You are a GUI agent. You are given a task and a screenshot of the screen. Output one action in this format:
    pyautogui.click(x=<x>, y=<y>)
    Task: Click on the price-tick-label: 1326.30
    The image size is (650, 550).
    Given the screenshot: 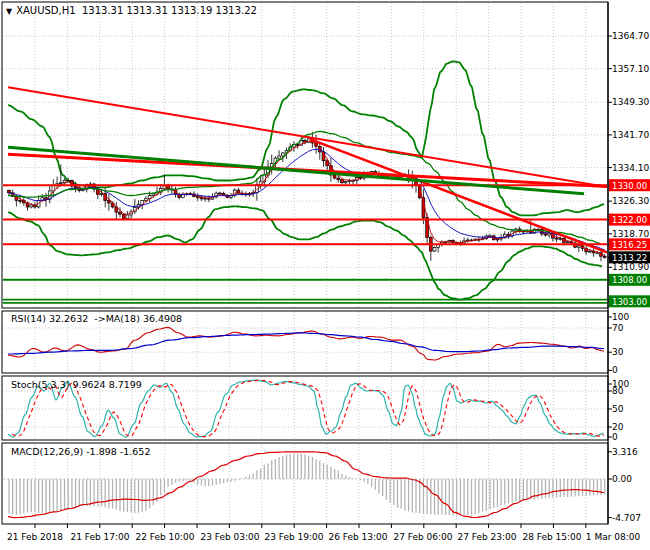 What is the action you would take?
    pyautogui.click(x=630, y=201)
    